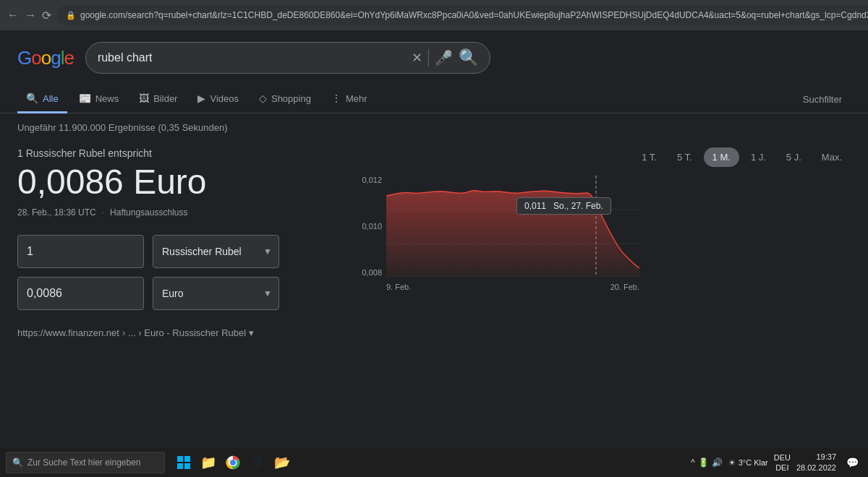 This screenshot has height=477, width=868. I want to click on tab-bilder-label: Bilder, so click(165, 98).